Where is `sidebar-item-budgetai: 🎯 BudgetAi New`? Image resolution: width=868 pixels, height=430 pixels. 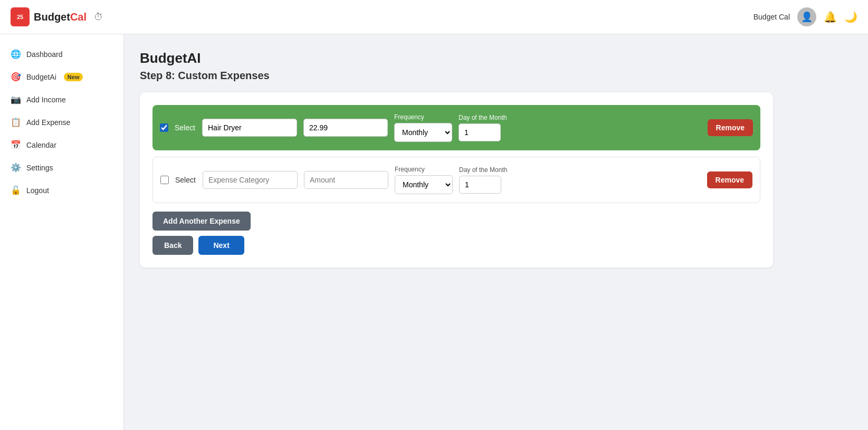 sidebar-item-budgetai: 🎯 BudgetAi New is located at coordinates (62, 77).